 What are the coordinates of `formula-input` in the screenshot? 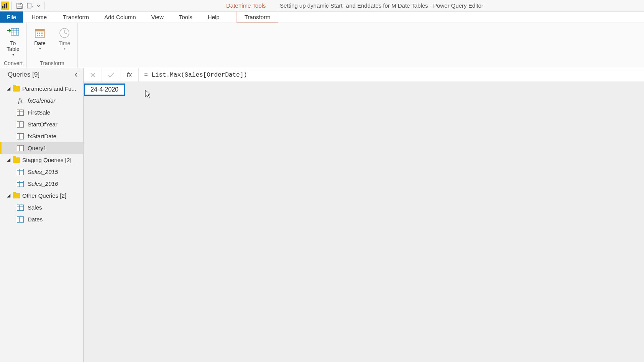 It's located at (391, 75).